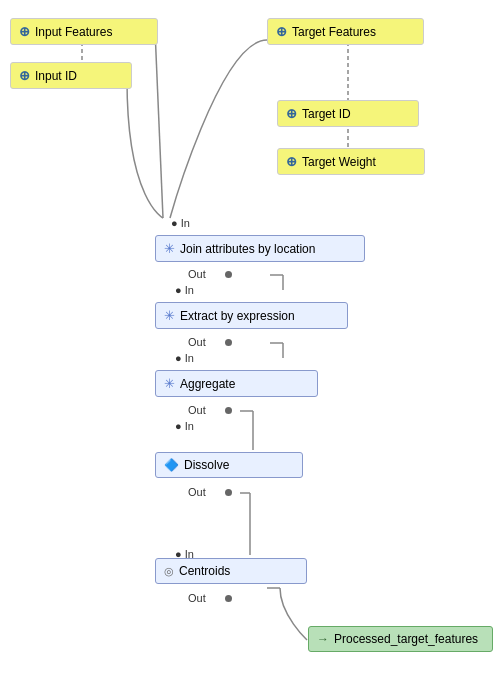  I want to click on plus-icon-4: ⊕, so click(292, 114).